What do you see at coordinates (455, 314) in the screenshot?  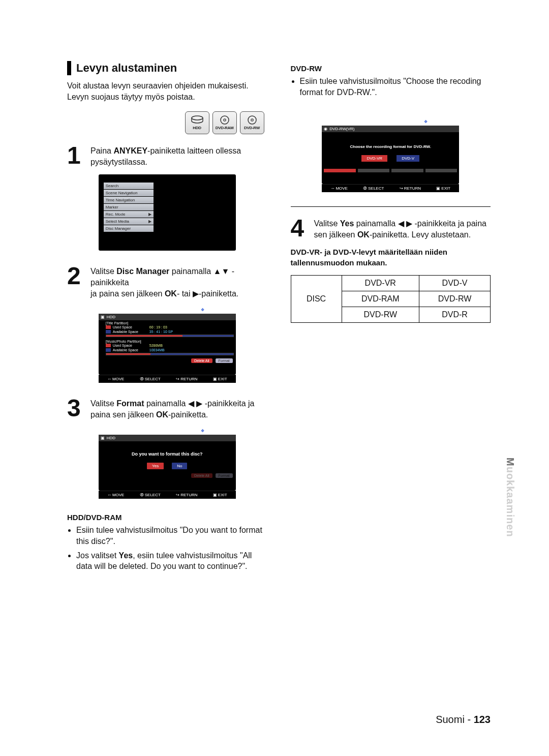 I see `table-cell: DVD-R` at bounding box center [455, 314].